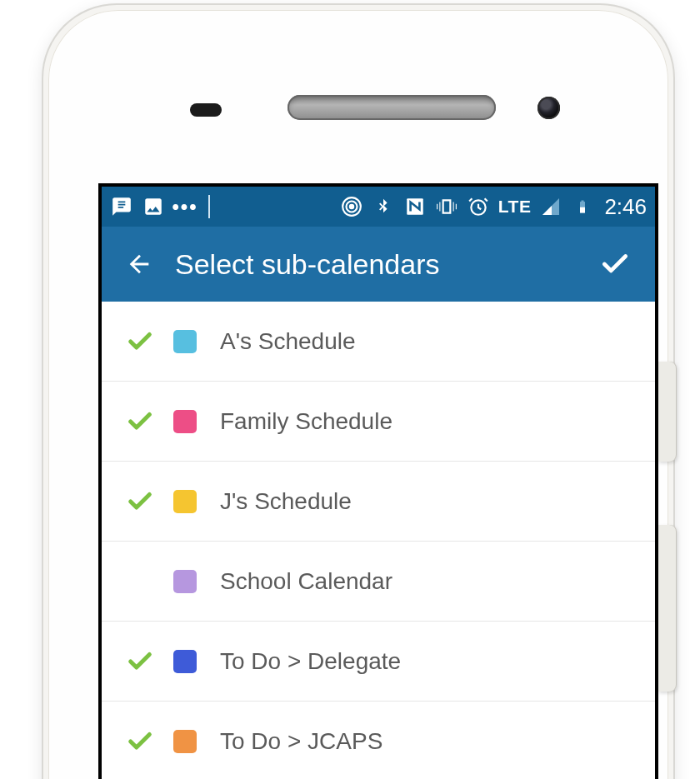  I want to click on calendar-row: School Calendar, so click(378, 582).